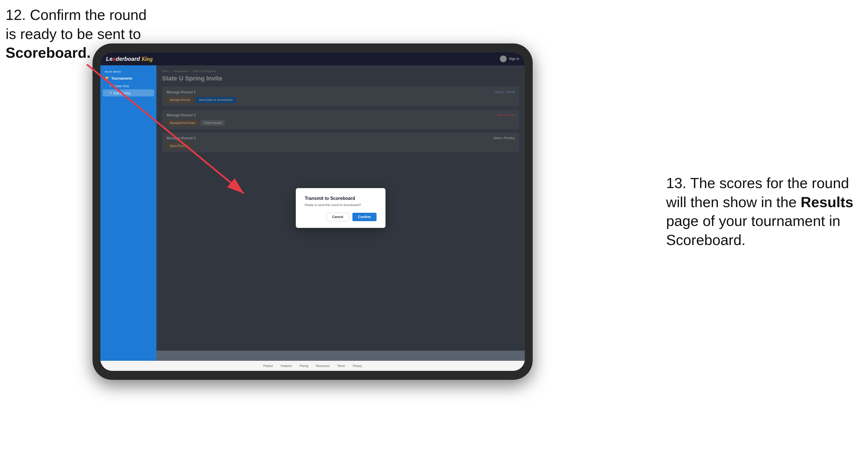 This screenshot has height=467, width=868. I want to click on sidebar-edit-existing: ✎ Edit Existing, so click(129, 93).